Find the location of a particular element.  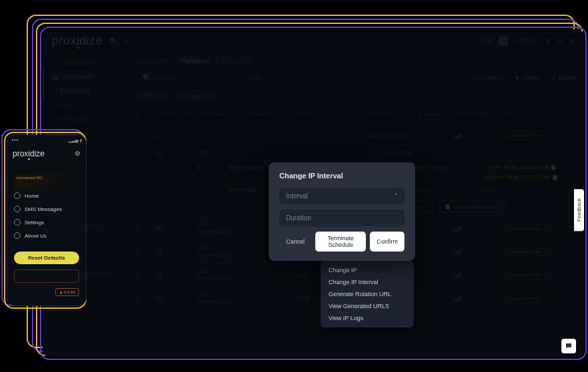

toolbar: 🔍 Search… Host˅ ◫Columns ▼Filters ⭳Expor… is located at coordinates (357, 77).